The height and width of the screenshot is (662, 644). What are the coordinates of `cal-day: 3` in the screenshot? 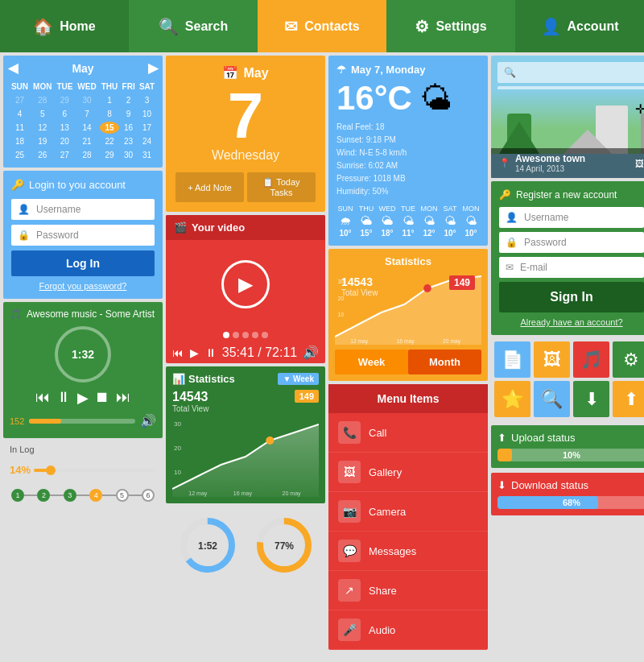 It's located at (147, 100).